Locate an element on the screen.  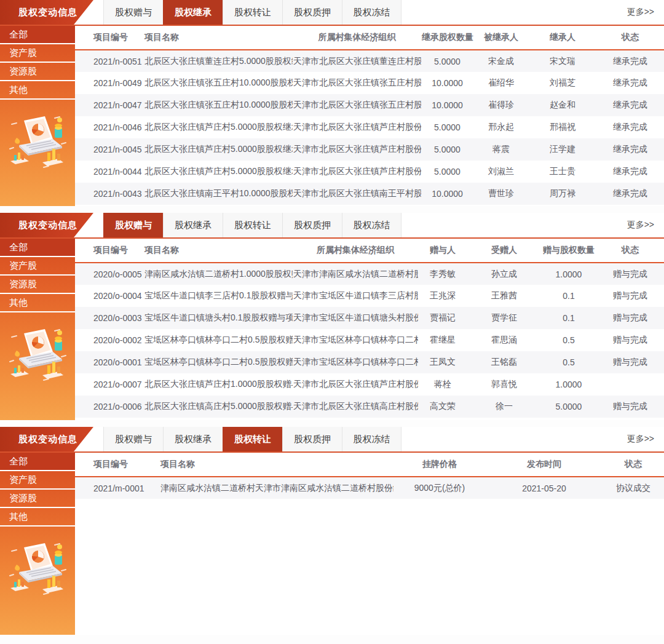
table-cell: 北辰区大张庄镇高庄村5.0000股股权赠与... is located at coordinates (218, 407).